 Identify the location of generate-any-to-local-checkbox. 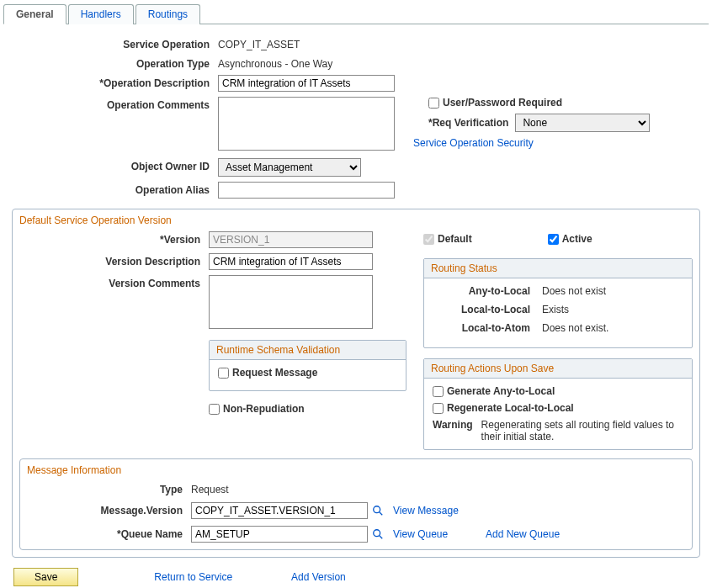
(438, 392).